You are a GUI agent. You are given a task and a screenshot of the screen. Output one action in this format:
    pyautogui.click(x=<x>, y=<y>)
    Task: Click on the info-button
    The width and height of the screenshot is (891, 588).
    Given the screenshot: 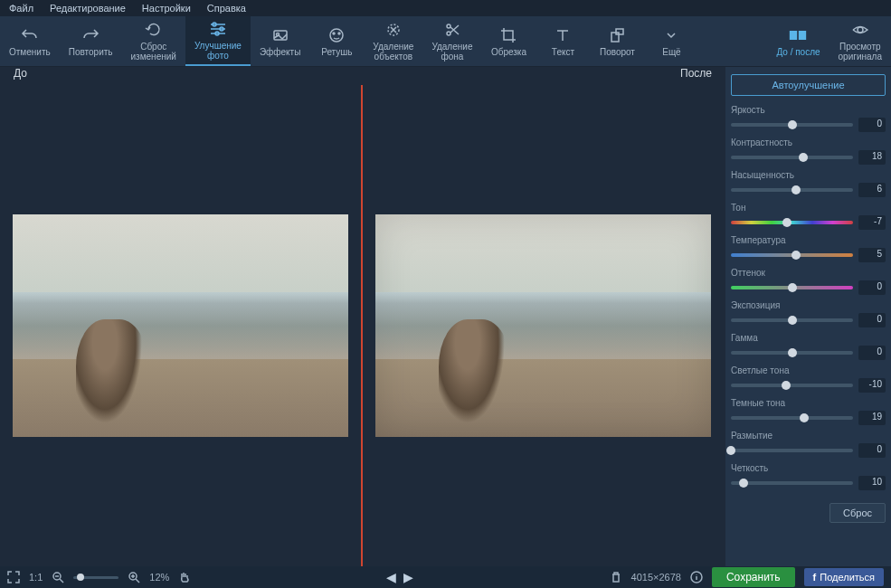 What is the action you would take?
    pyautogui.click(x=697, y=577)
    